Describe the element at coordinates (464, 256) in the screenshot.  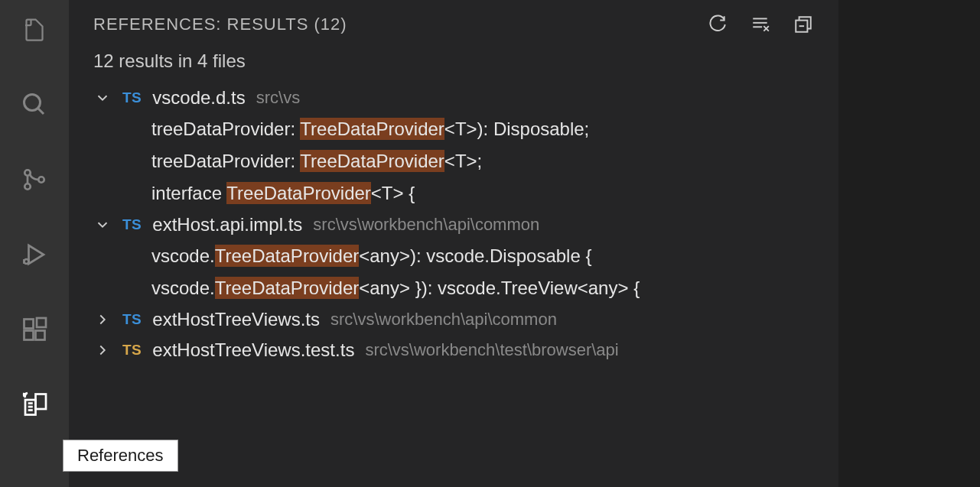
I see `result-line: vscode.TreeDataProvider<any>): vscode.Di…` at that location.